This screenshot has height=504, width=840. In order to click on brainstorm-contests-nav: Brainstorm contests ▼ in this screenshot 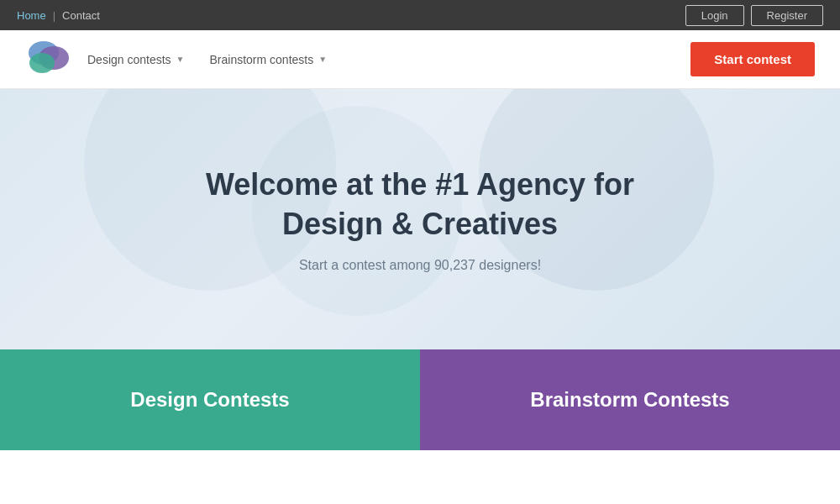, I will do `click(269, 60)`.